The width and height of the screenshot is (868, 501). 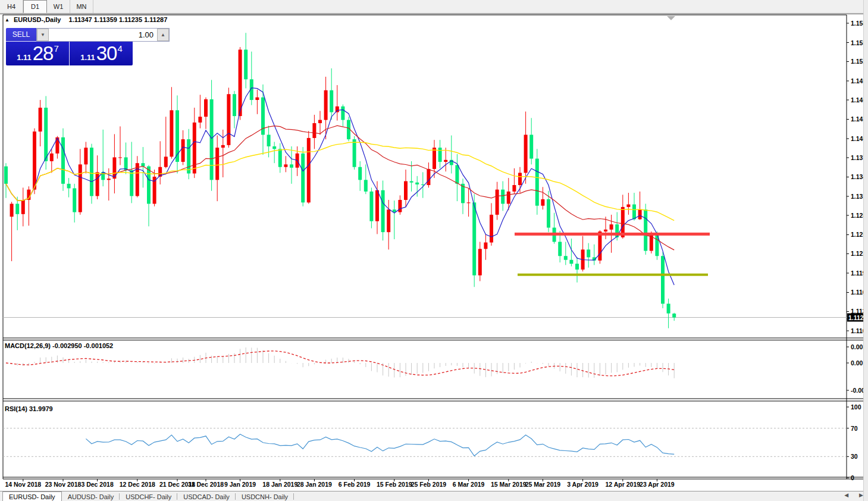 What do you see at coordinates (265, 496) in the screenshot?
I see `symbol-tab-usdcnh: USDCNH- Daily` at bounding box center [265, 496].